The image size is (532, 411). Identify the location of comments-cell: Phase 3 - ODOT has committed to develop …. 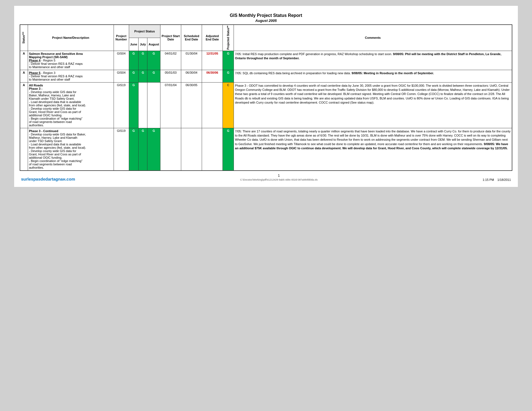
(373, 105).